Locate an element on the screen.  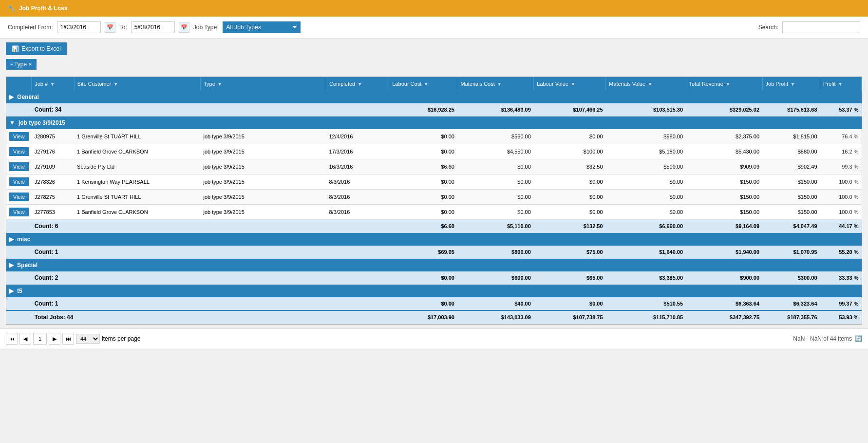
export-button: 📊 Export to Excel is located at coordinates (36, 49).